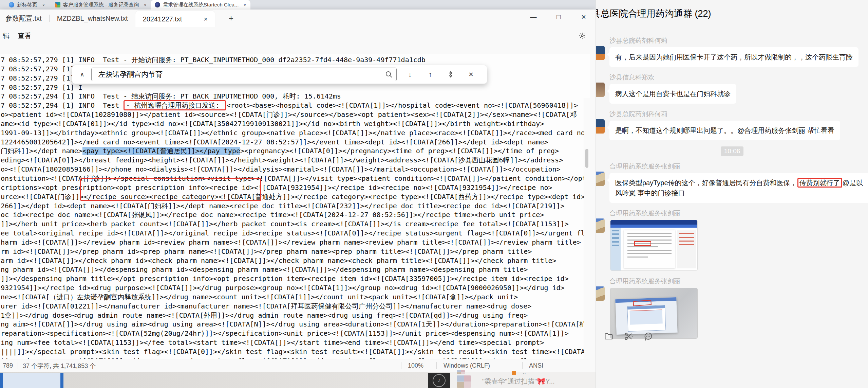  Describe the element at coordinates (295, 224) in the screenshot. I see `log-line: ]]></herb unit price><herb packet count>…` at that location.